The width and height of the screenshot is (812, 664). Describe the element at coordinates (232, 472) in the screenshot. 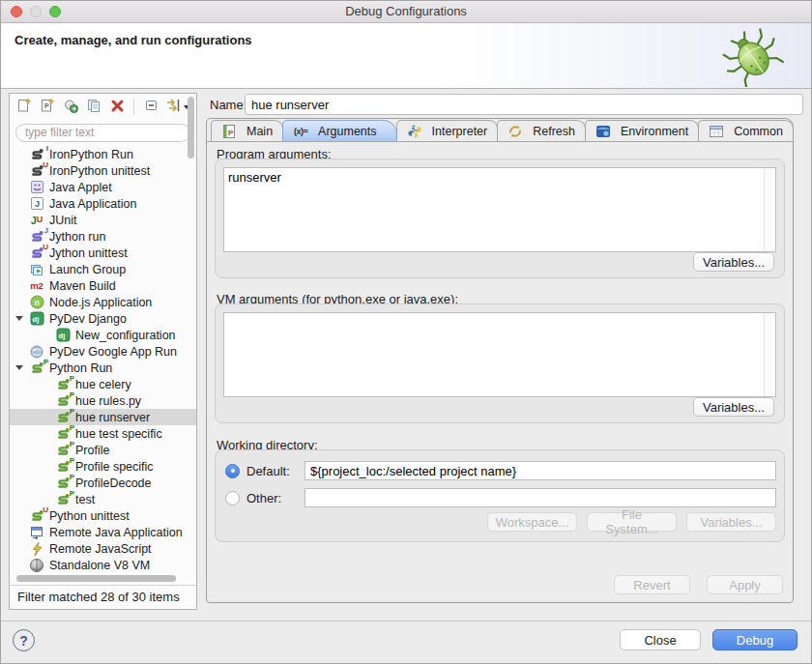

I see `default-radio` at that location.